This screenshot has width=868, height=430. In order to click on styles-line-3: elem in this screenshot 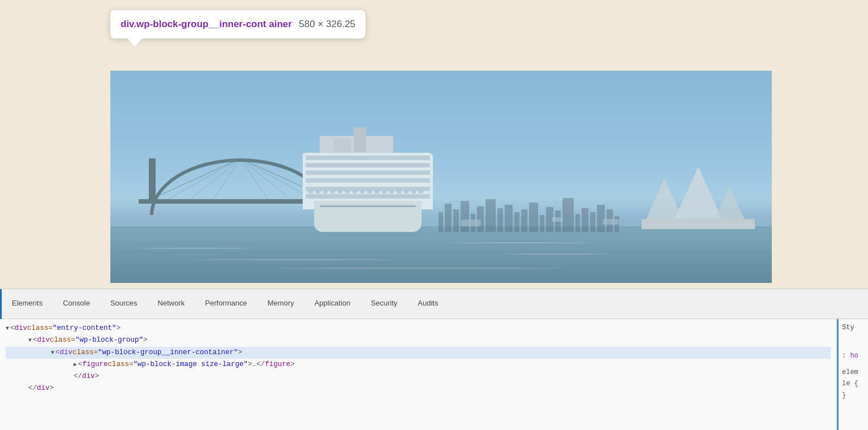, I will do `click(853, 372)`.